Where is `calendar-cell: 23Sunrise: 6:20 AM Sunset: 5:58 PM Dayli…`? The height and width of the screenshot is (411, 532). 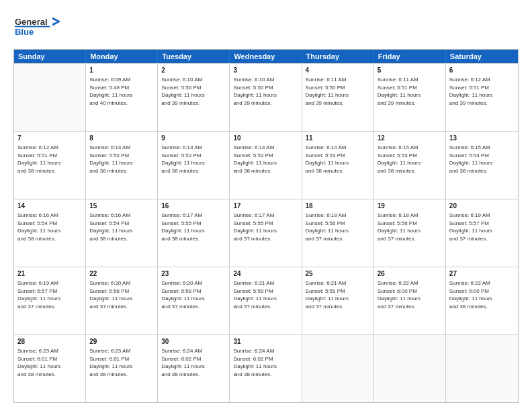 calendar-cell: 23Sunrise: 6:20 AM Sunset: 5:58 PM Dayli… is located at coordinates (193, 301).